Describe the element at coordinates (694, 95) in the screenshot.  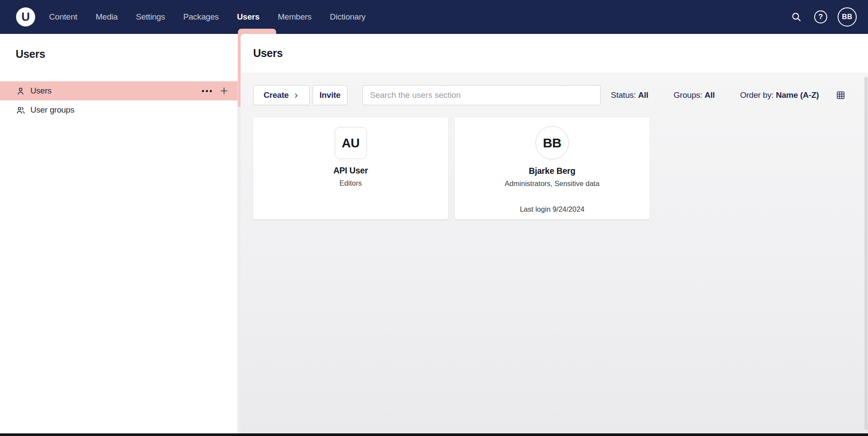
I see `groups-filter: Groups: All` at that location.